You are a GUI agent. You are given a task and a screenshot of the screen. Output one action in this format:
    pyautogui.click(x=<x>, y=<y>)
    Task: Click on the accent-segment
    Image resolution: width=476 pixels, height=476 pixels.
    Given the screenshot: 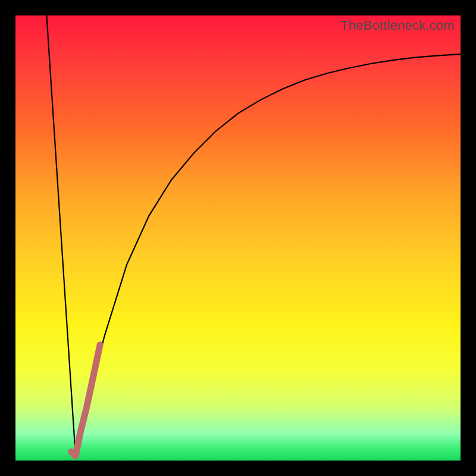 What is the action you would take?
    pyautogui.click(x=86, y=401)
    